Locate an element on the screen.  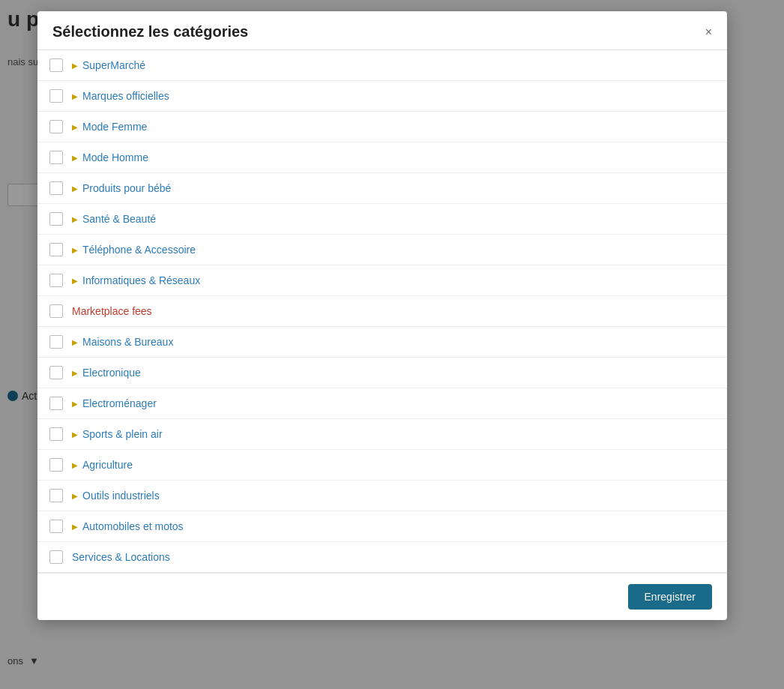
category-row-sports-plein-air: ▶Sports & plein air is located at coordinates (382, 435).